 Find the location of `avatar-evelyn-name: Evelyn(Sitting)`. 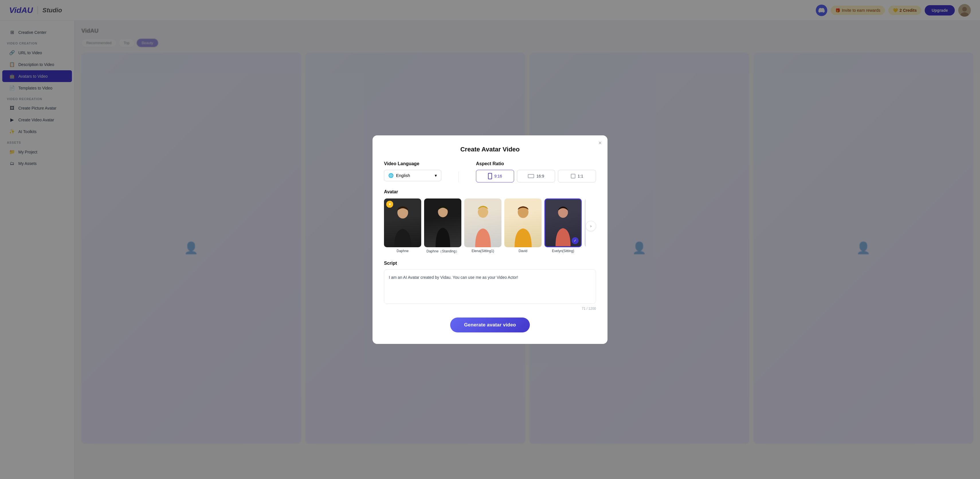

avatar-evelyn-name: Evelyn(Sitting) is located at coordinates (563, 251).